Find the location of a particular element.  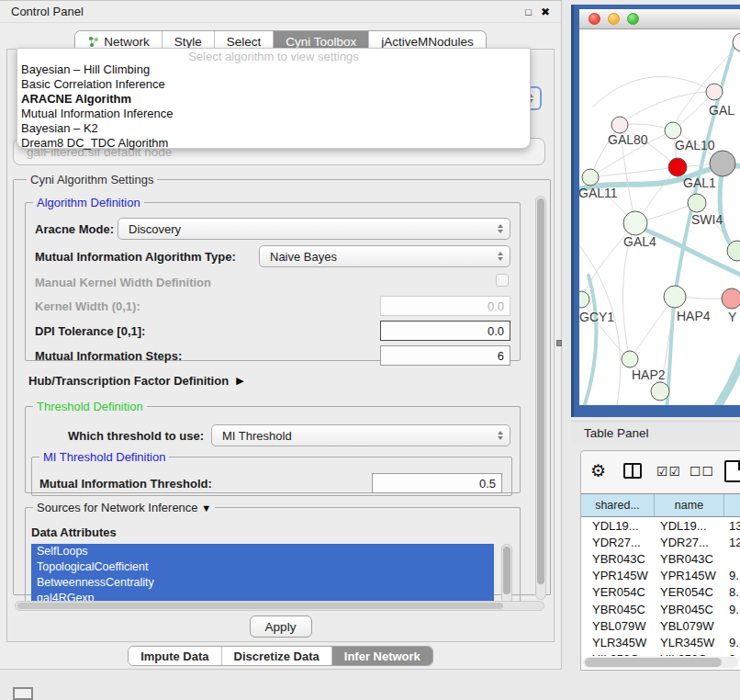

table-panel-title: Table Panel is located at coordinates (617, 434).